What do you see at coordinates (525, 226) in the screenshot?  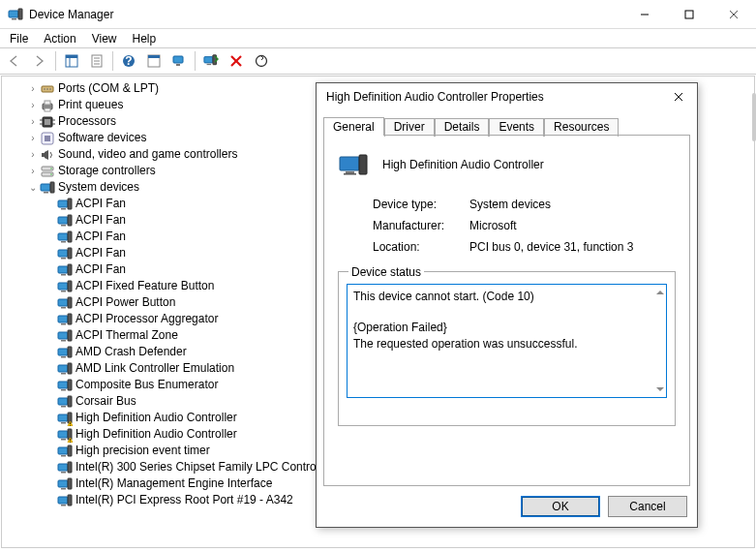 I see `device-info-grid: Device type:System devicesManufacturer:M…` at bounding box center [525, 226].